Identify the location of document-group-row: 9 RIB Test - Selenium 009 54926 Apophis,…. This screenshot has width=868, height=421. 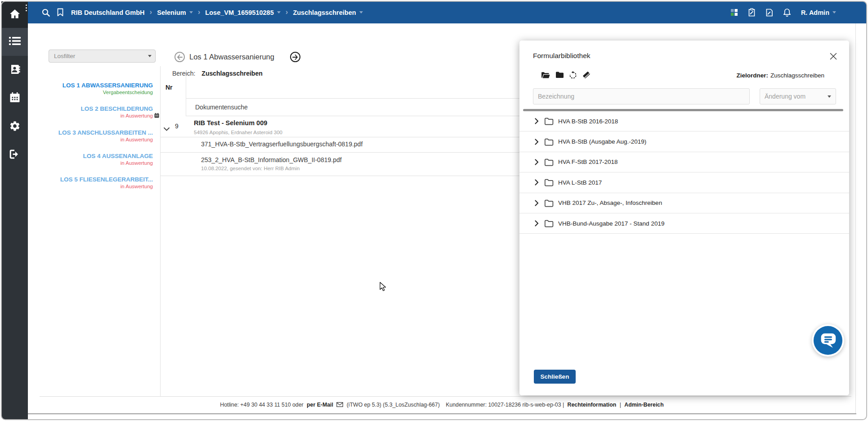
(341, 127).